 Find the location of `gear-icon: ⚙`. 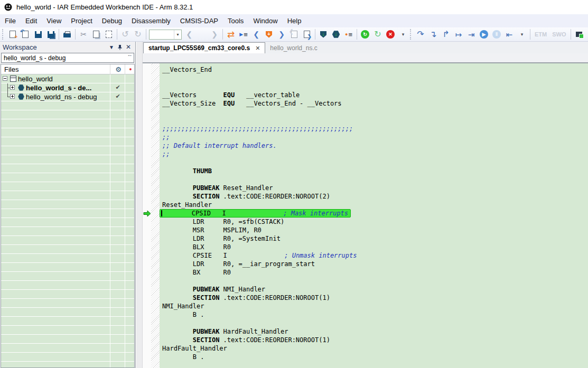

gear-icon: ⚙ is located at coordinates (118, 70).